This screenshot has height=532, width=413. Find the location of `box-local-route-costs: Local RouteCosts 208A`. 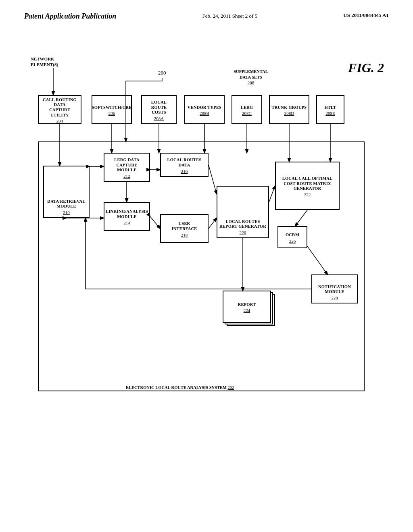

box-local-route-costs: Local RouteCosts 208A is located at coordinates (159, 110).